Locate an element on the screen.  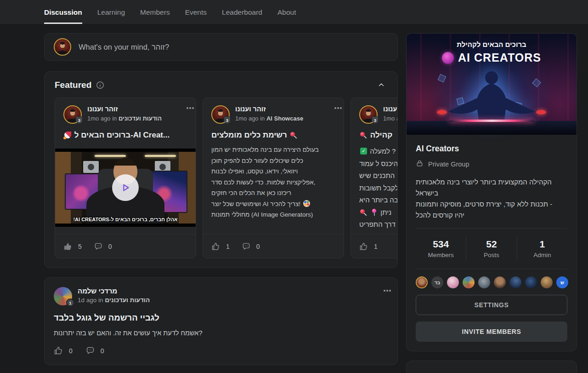
tab-learning: Learning is located at coordinates (111, 12).